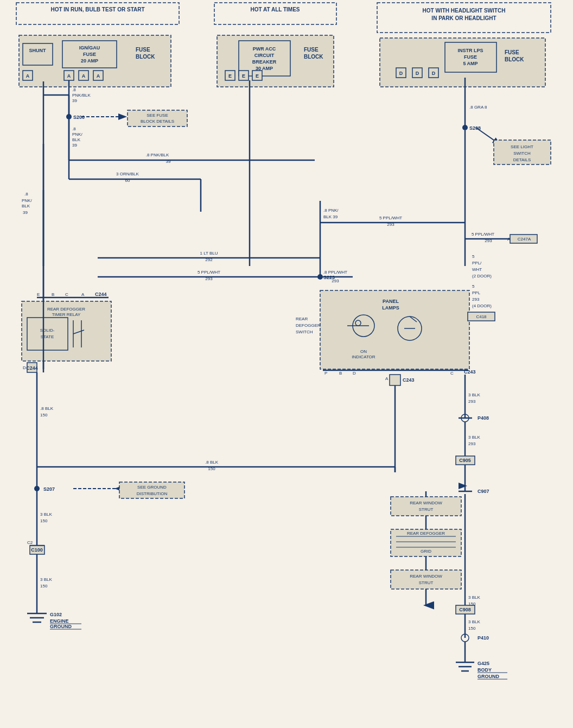 The image size is (573, 728). I want to click on terminal-d-c244: D, so click(24, 368).